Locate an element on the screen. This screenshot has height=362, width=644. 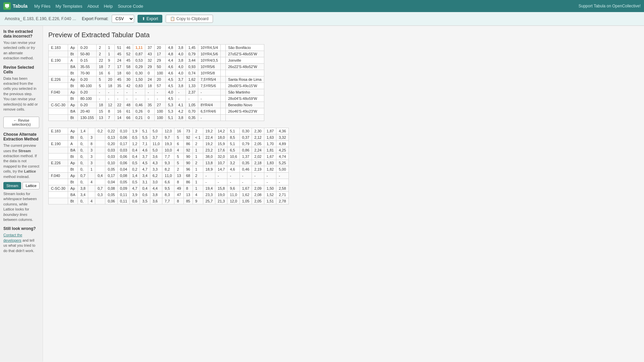
table-cell: 18,0 is located at coordinates (221, 137).